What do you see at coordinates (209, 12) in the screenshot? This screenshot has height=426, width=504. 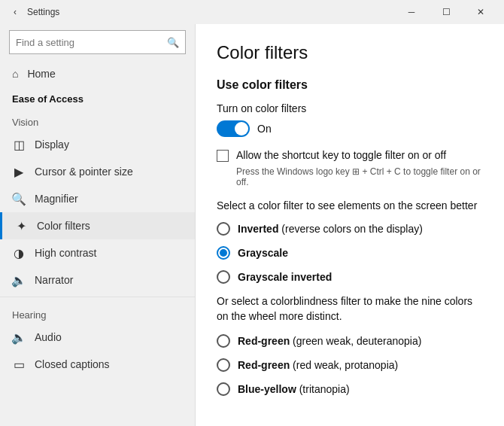 I see `title-bar-title: Settings` at bounding box center [209, 12].